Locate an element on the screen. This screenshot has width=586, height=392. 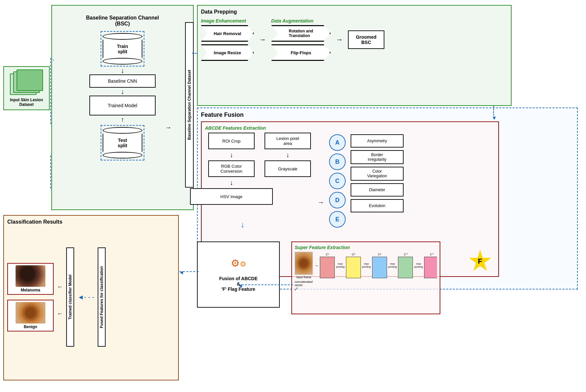
hair-removal-arrow: Hair Removal is located at coordinates (227, 33).